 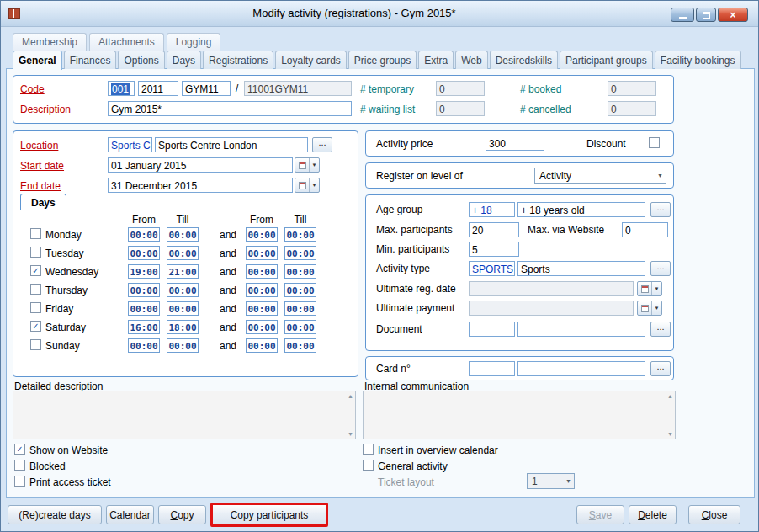 I want to click on checkbox-general-activity, so click(x=369, y=465).